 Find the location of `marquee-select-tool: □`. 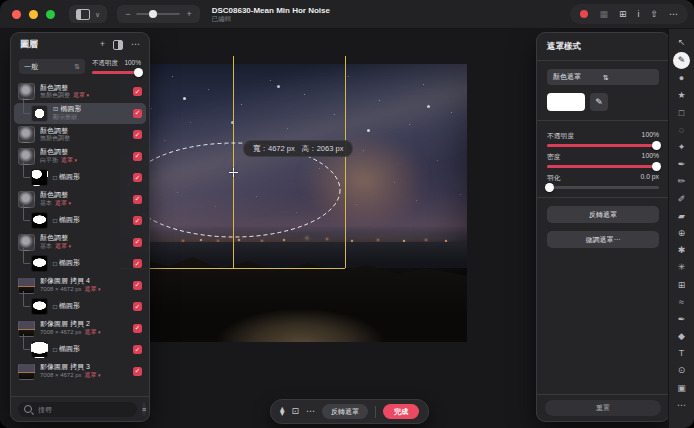

marquee-select-tool: □ is located at coordinates (682, 114).